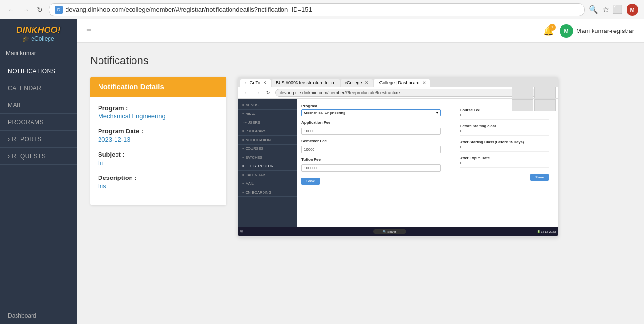 This screenshot has width=644, height=324. What do you see at coordinates (597, 31) in the screenshot?
I see `user-profile-section: M Mani kumar-registrar` at bounding box center [597, 31].